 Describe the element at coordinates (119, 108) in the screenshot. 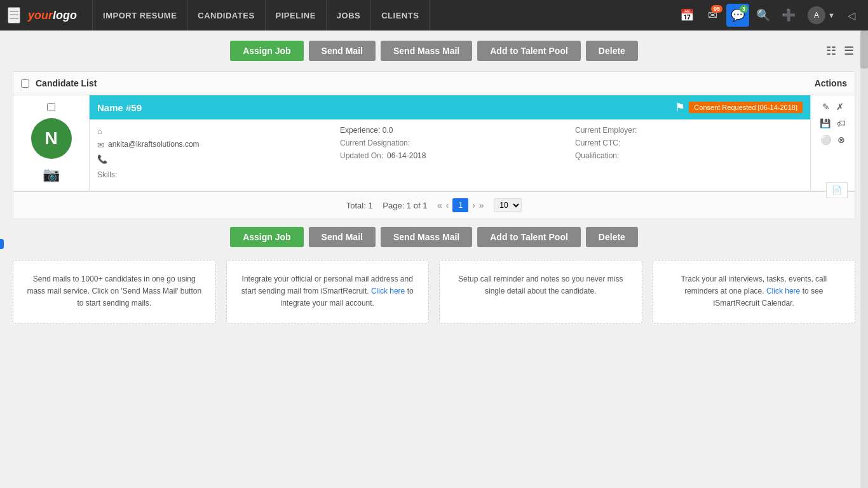

I see `candidate-name: Name #59` at that location.